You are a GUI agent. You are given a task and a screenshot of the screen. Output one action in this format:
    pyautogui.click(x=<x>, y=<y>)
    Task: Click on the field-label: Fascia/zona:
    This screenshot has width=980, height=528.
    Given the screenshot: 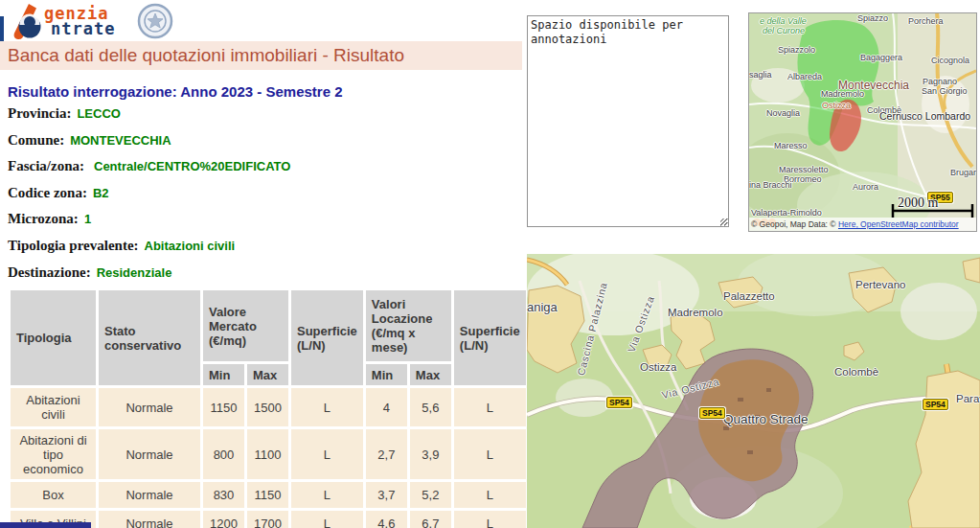 What is the action you would take?
    pyautogui.click(x=46, y=166)
    